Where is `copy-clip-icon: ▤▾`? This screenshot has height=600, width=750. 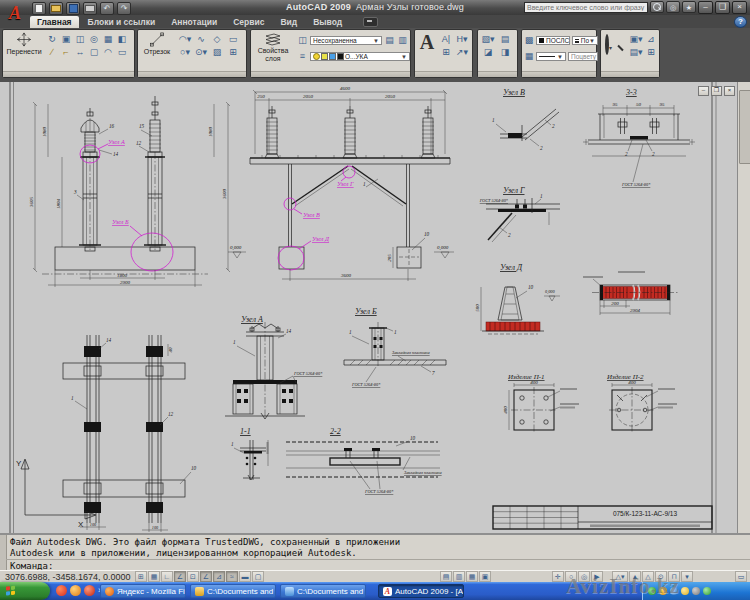 copy-clip-icon: ▤▾ is located at coordinates (636, 52).